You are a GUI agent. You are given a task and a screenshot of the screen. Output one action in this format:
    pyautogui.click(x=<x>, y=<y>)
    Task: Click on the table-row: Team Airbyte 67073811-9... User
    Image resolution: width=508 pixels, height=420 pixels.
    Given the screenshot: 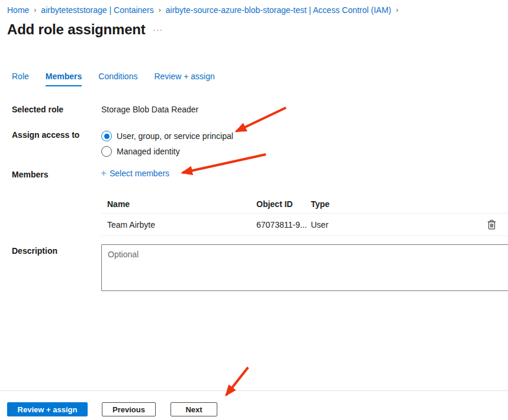 What is the action you would take?
    pyautogui.click(x=304, y=225)
    